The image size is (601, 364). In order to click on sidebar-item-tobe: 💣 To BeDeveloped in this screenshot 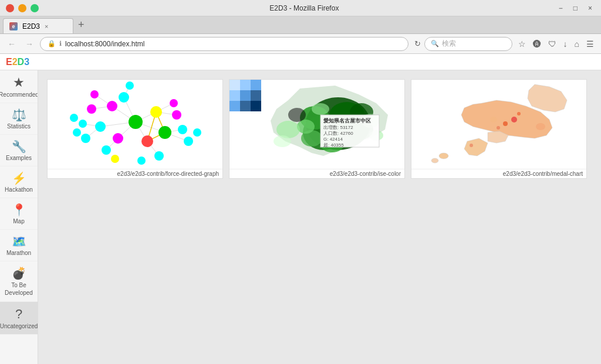, I will do `click(19, 281)`.